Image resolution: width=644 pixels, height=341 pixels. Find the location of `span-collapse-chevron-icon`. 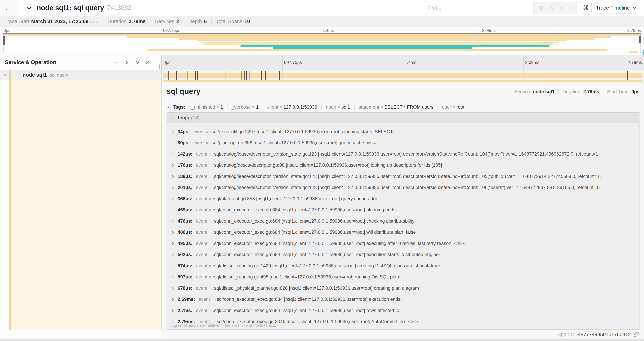

span-collapse-chevron-icon is located at coordinates (6, 75).